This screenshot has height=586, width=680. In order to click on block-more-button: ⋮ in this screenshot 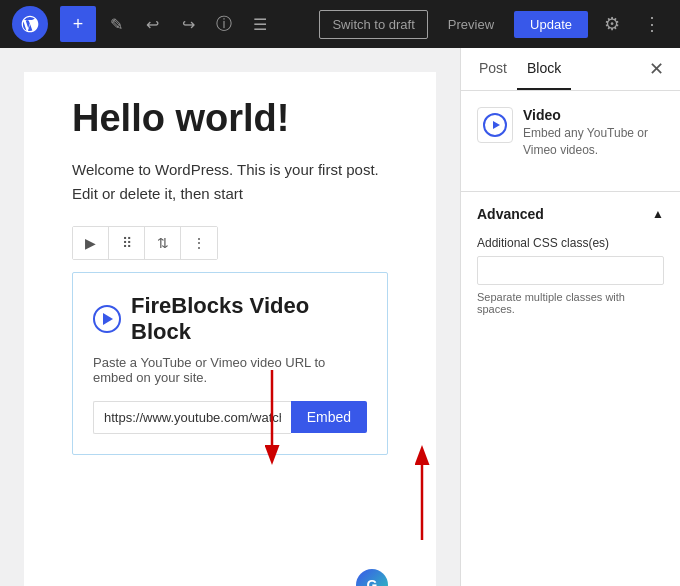, I will do `click(199, 243)`.